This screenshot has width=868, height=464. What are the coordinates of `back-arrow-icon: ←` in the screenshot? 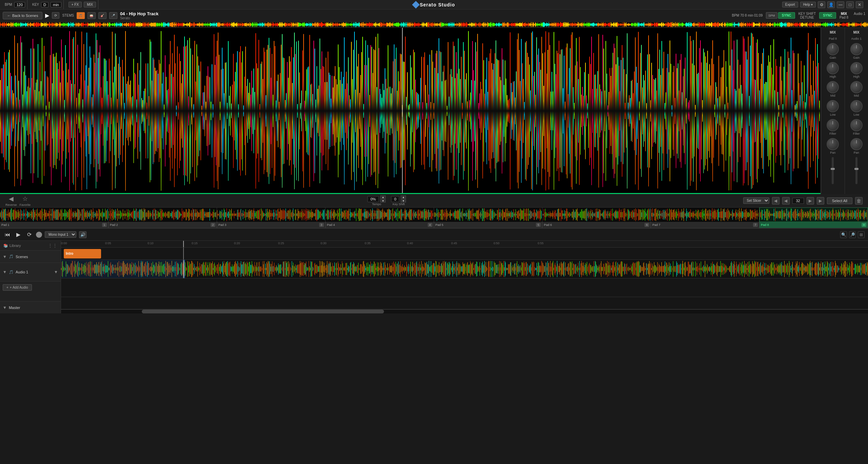 It's located at (9, 16).